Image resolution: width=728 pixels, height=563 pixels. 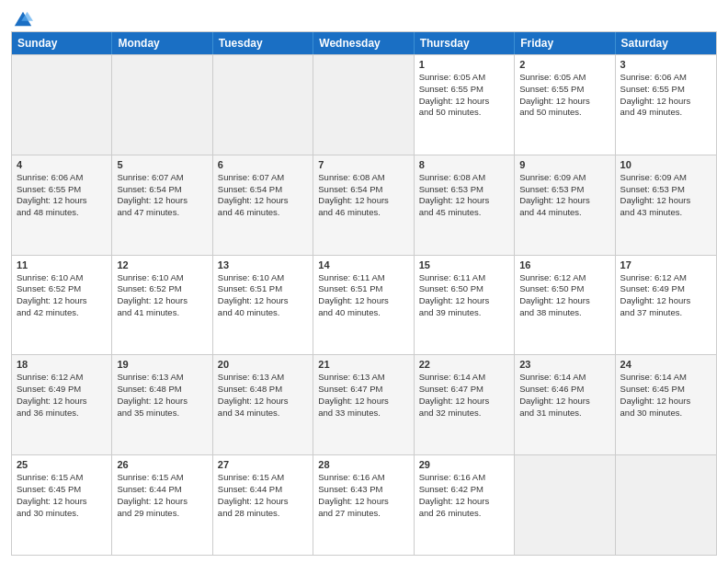 I want to click on cal-cell: 12Sunrise: 6:10 AM Sunset: 6:52 PM Dayli…, so click(x=162, y=305).